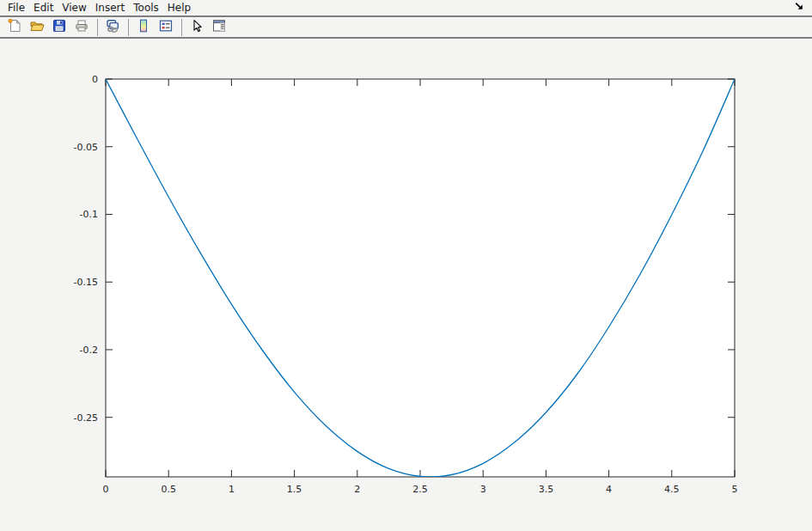 The height and width of the screenshot is (531, 812). What do you see at coordinates (166, 27) in the screenshot?
I see `legend-icon` at bounding box center [166, 27].